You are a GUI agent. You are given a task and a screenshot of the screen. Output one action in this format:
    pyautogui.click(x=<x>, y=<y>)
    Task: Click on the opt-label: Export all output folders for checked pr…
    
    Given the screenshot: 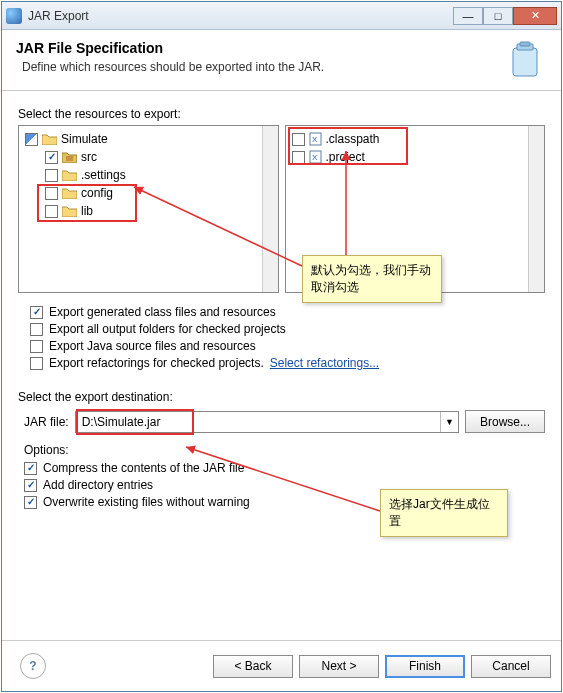 What is the action you would take?
    pyautogui.click(x=168, y=329)
    